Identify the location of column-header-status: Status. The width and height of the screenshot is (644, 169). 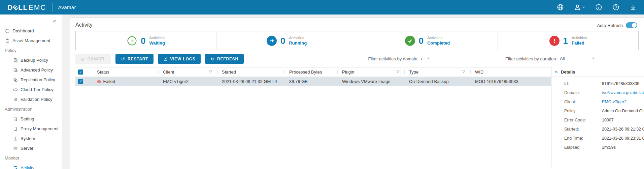
(125, 72).